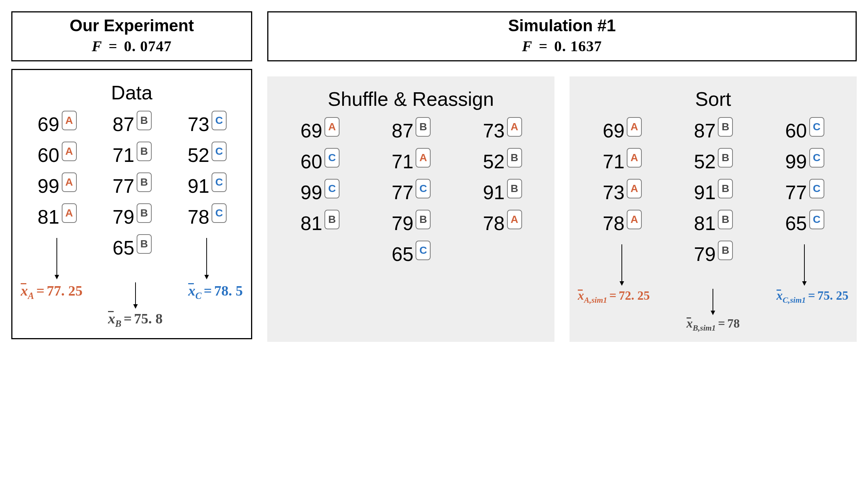 The image size is (868, 497). What do you see at coordinates (804, 204) in the screenshot?
I see `sort-col-c: 60C99C77C65C` at bounding box center [804, 204].